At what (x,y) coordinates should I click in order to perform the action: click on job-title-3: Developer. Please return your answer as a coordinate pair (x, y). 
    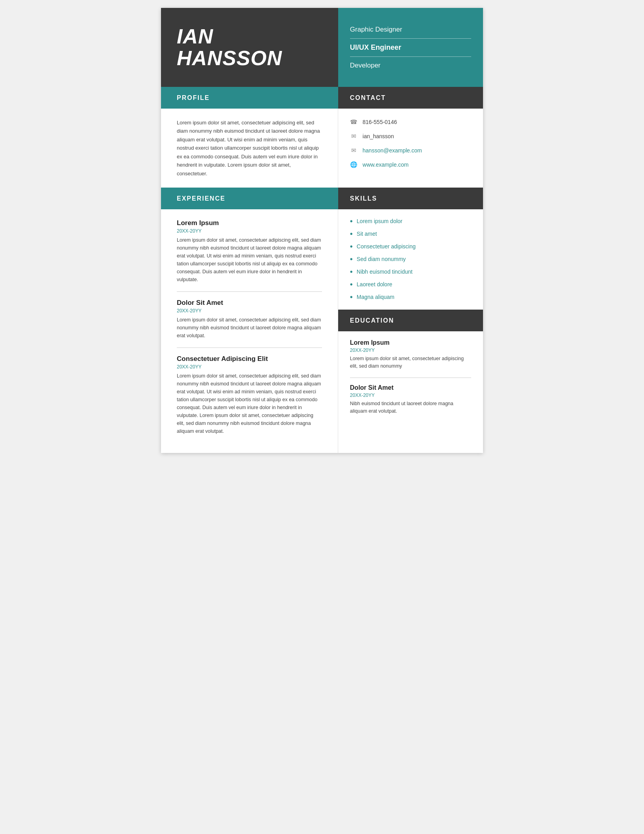
    Looking at the image, I should click on (410, 66).